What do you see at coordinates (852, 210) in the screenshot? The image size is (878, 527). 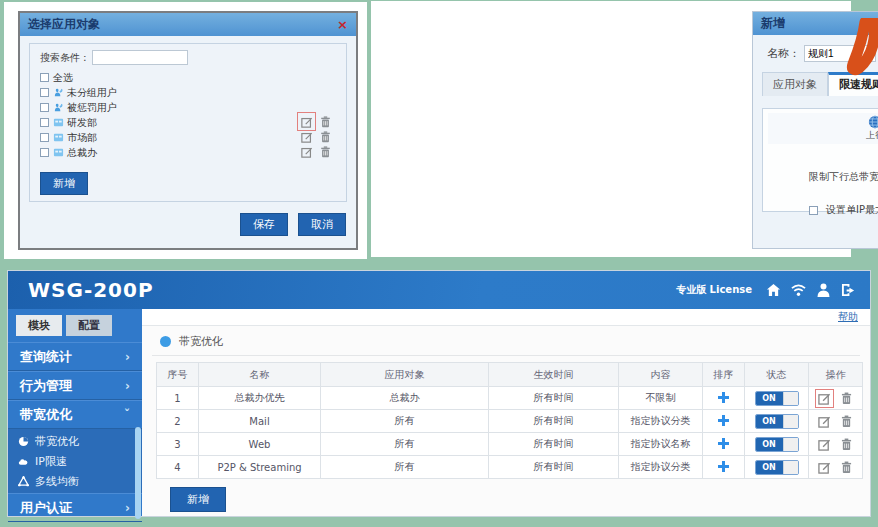 I see `per-ip-label: 设置单IP最大带宽为` at bounding box center [852, 210].